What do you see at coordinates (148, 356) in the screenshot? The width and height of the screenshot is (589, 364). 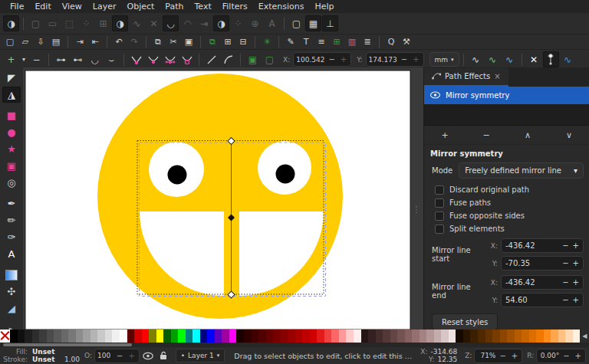 I see `layer-visibility-toggle` at bounding box center [148, 356].